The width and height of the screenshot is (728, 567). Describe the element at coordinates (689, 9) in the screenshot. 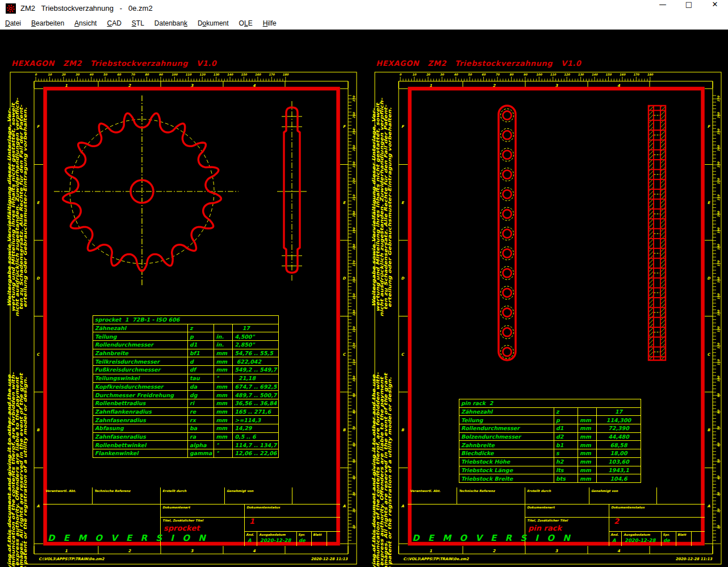

I see `maximize-button: □` at that location.